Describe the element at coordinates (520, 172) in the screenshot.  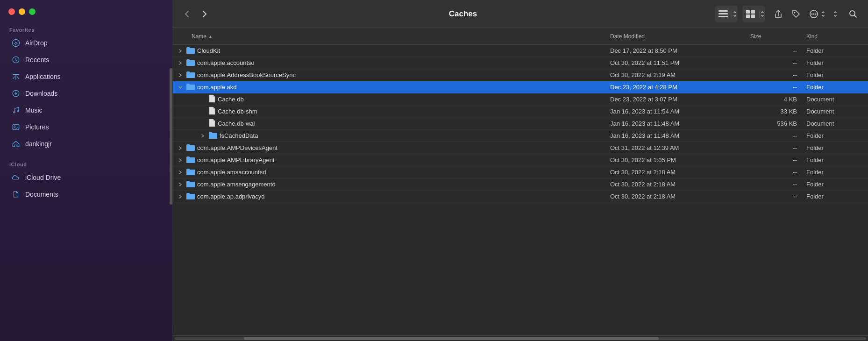
I see `table-row: com.apple.amsaccountsdOct 30, 2022 at 2:…` at that location.